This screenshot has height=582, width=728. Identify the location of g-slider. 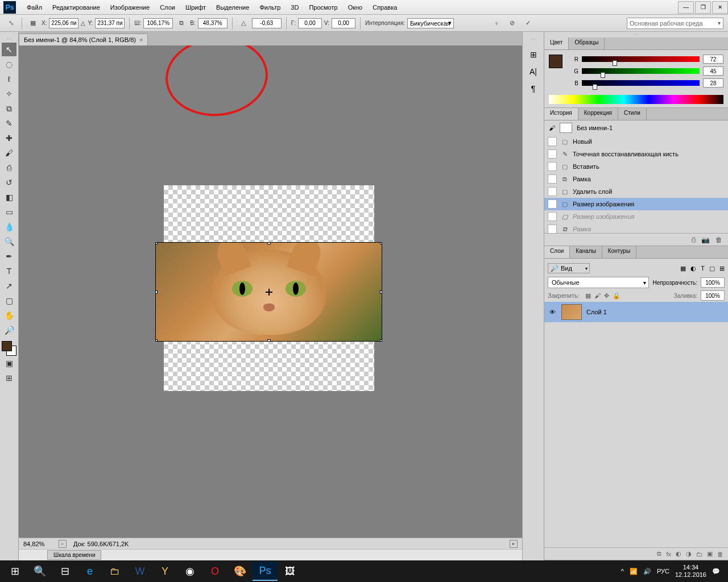
(640, 71).